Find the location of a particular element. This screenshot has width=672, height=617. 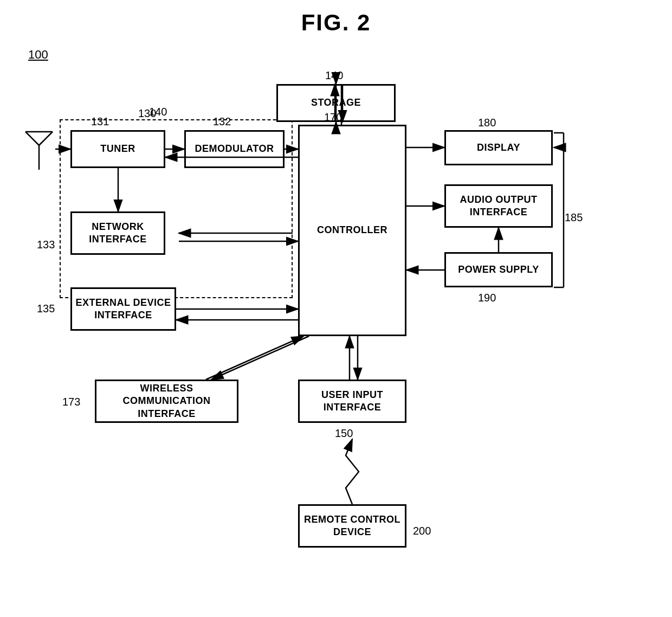

ref-100-label: 100 is located at coordinates (38, 55).